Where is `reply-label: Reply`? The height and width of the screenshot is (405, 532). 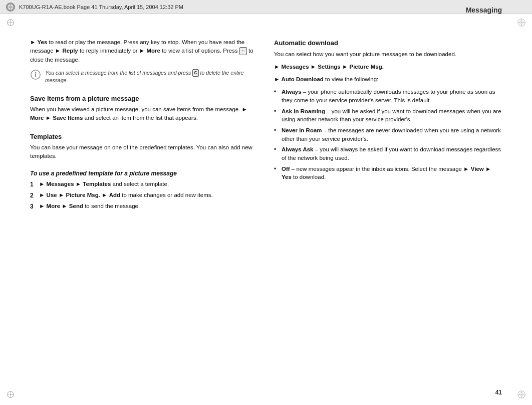 reply-label: Reply is located at coordinates (70, 51).